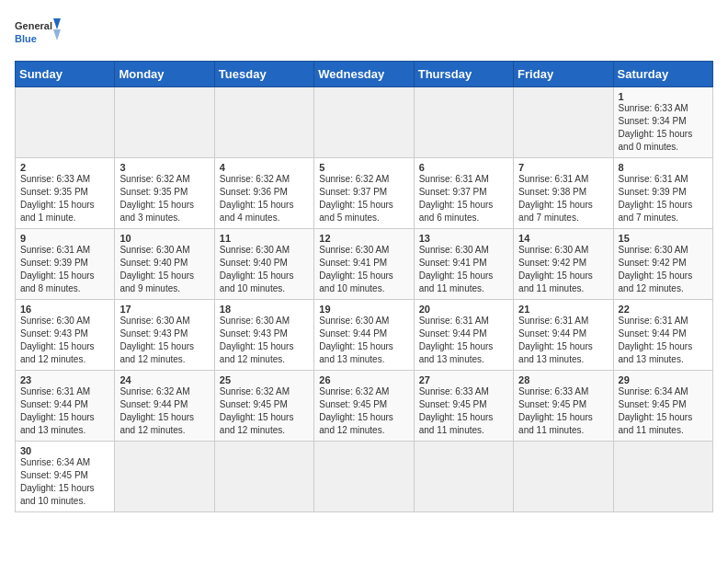 Image resolution: width=728 pixels, height=563 pixels. Describe the element at coordinates (364, 167) in the screenshot. I see `day-number: 5` at that location.